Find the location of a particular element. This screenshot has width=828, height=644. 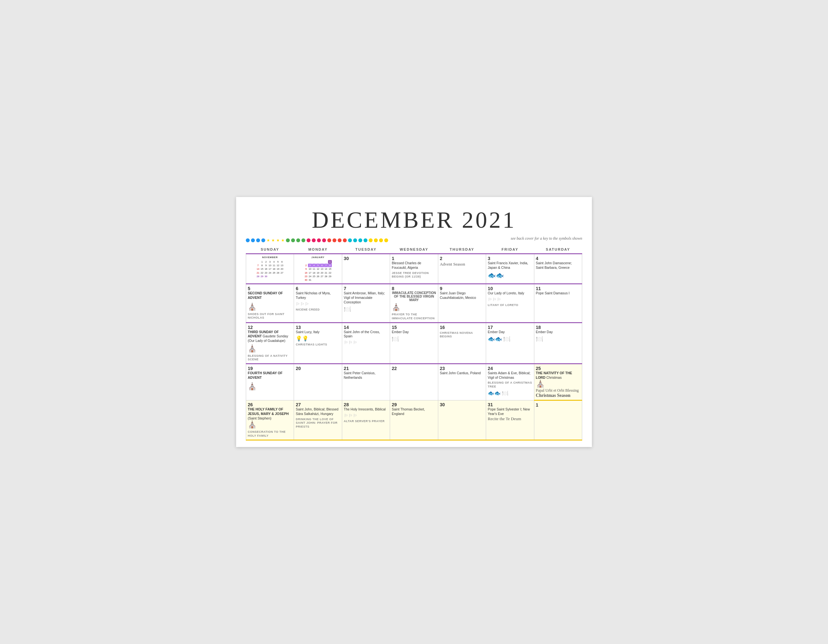

icons-row: 🐟🐟 🍽️ is located at coordinates (510, 393).